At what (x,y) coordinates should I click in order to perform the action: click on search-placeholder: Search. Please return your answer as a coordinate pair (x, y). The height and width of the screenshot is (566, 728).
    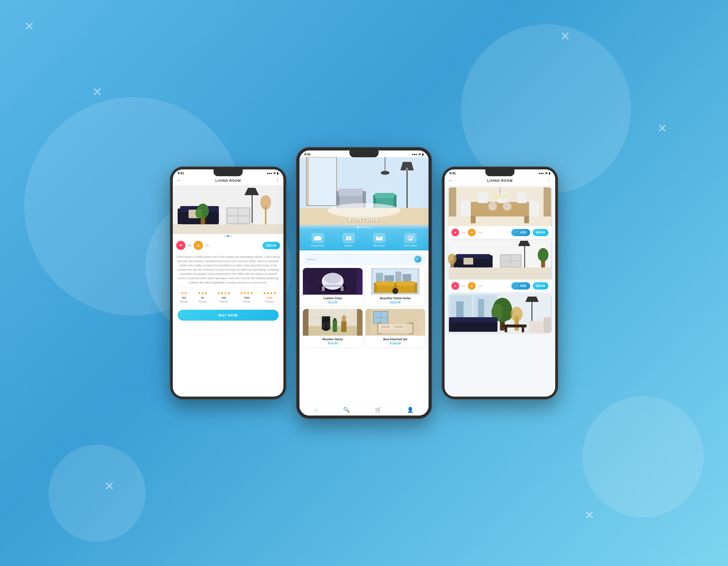
    Looking at the image, I should click on (359, 259).